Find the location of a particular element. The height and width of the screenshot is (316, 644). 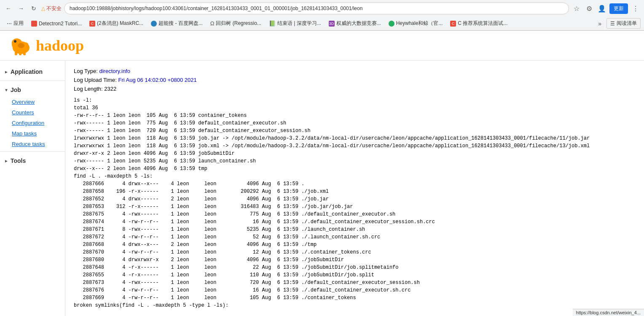

bookmark-icon-baidu is located at coordinates (154, 24).